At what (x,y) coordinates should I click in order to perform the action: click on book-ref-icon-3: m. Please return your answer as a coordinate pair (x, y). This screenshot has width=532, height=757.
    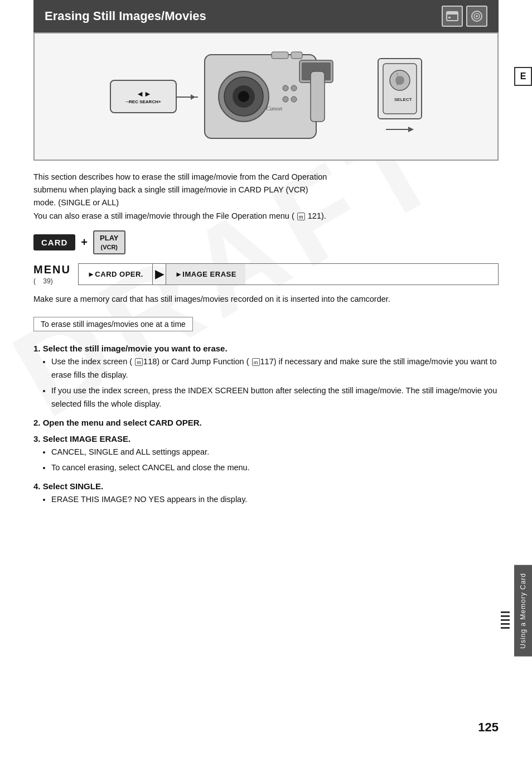
    Looking at the image, I should click on (256, 362).